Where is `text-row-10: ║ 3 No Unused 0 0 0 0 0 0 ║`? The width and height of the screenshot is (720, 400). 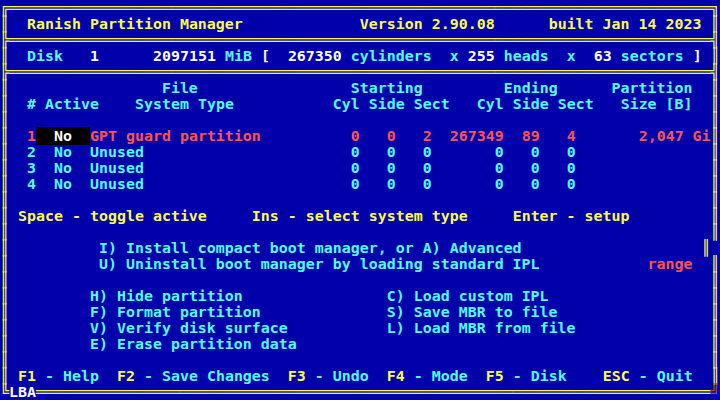 text-row-10: ║ 3 No Unused 0 0 0 0 0 0 ║ is located at coordinates (360, 168).